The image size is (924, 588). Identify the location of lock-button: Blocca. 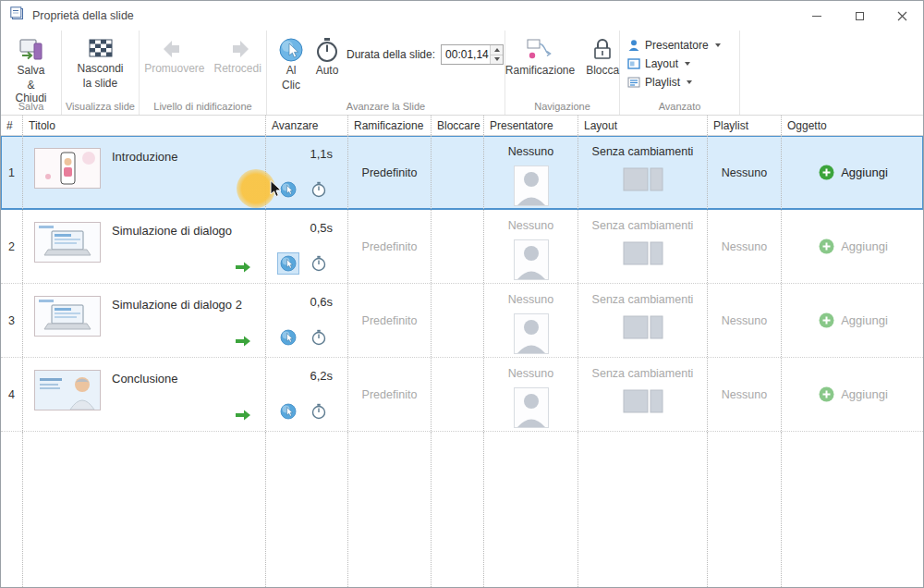
(602, 57).